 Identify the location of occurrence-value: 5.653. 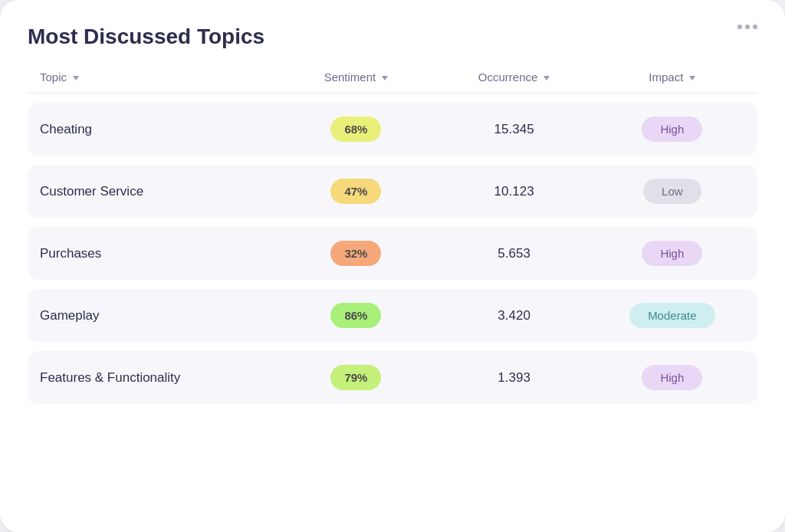
(514, 254).